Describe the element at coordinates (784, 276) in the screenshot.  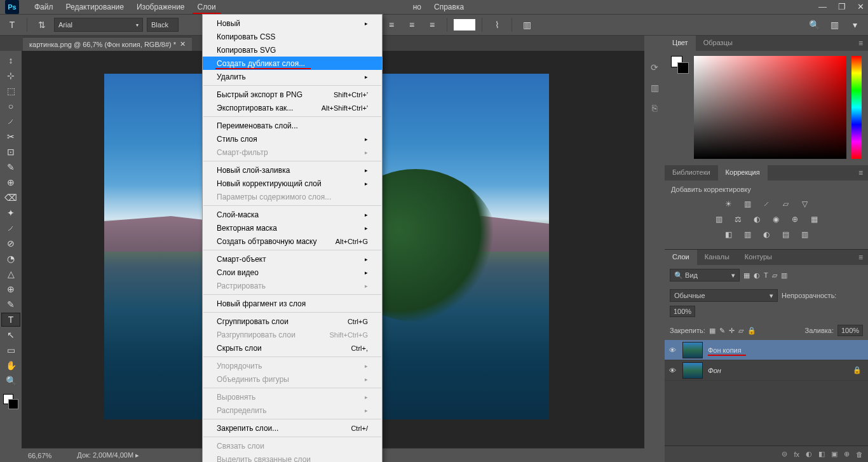
I see `filter-smart-icon: ▥` at that location.